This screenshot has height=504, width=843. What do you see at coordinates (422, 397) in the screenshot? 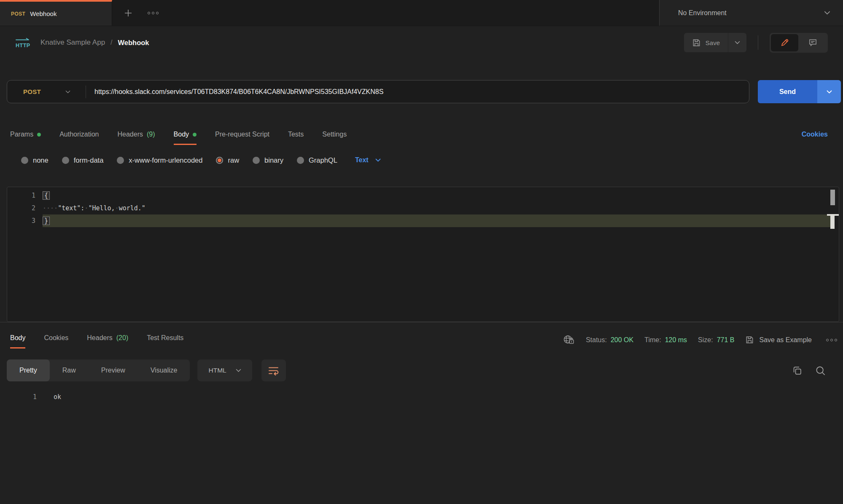
I see `code-line-1: 1ok` at bounding box center [422, 397].